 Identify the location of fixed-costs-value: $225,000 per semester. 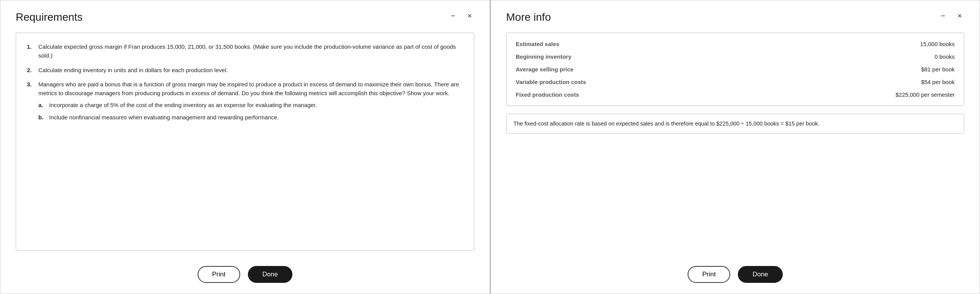
(925, 94).